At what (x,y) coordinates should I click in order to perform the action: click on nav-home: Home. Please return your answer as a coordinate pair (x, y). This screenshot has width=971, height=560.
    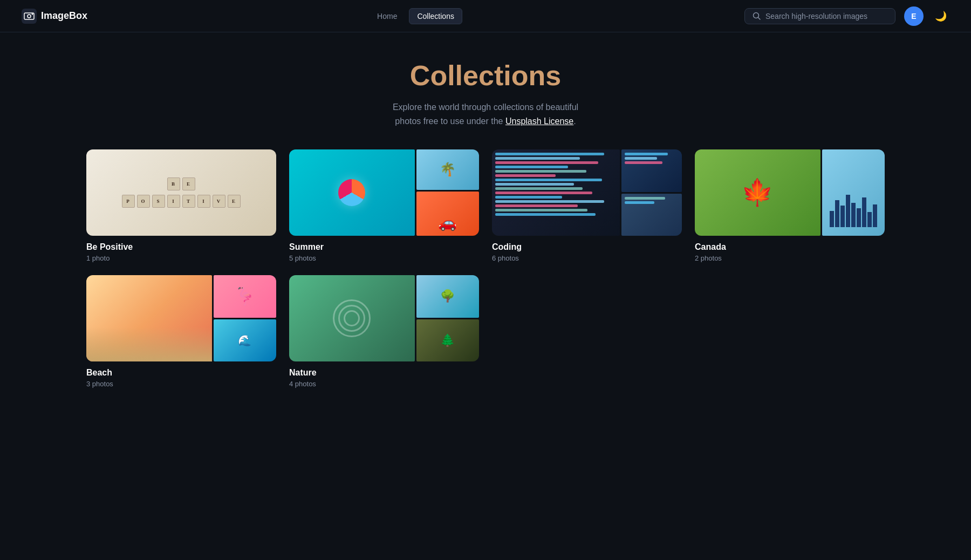
    Looking at the image, I should click on (387, 16).